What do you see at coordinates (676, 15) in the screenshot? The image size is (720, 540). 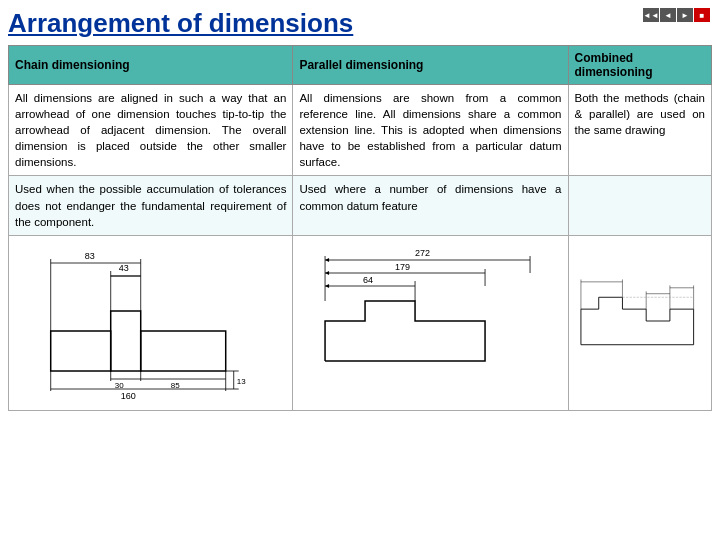 I see `navigation-icons: ◄◄ ◄ ► ■` at bounding box center [676, 15].